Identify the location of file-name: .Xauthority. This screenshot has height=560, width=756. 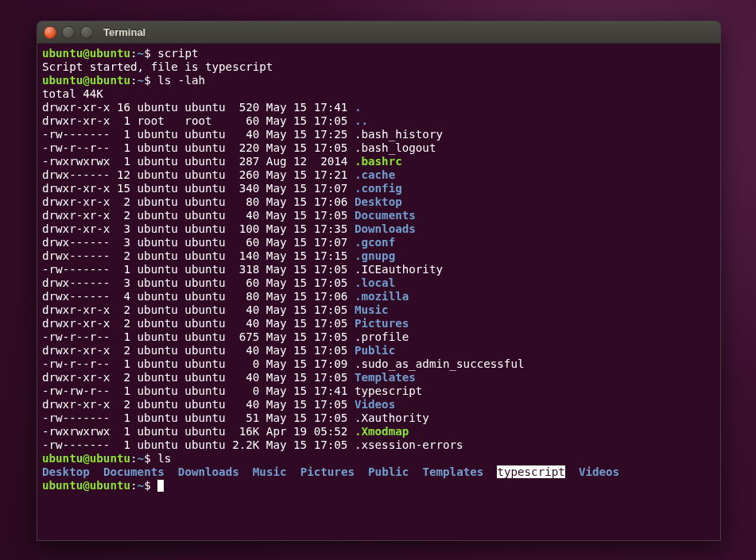
(392, 418).